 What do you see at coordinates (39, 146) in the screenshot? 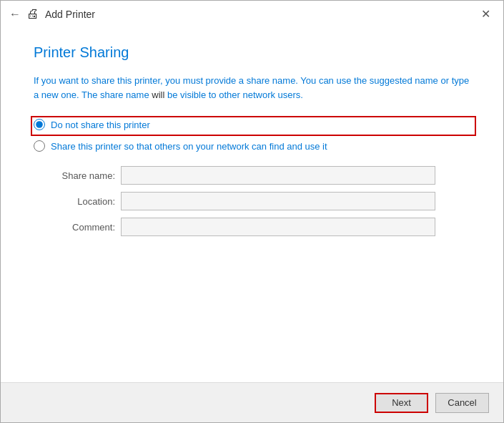
I see `radio-share-input` at bounding box center [39, 146].